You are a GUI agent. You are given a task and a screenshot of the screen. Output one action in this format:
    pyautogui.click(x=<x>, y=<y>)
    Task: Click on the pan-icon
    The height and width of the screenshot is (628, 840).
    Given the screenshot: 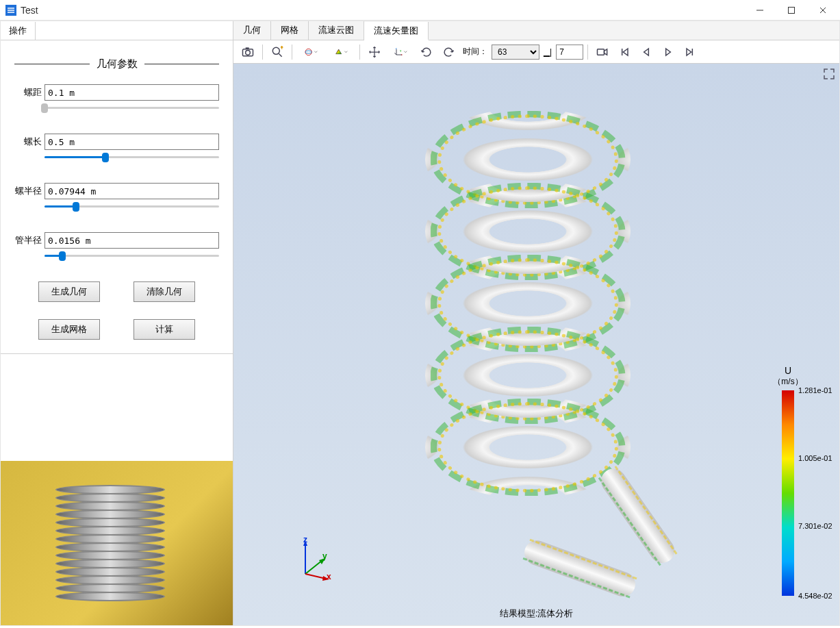 What is the action you would take?
    pyautogui.click(x=374, y=52)
    